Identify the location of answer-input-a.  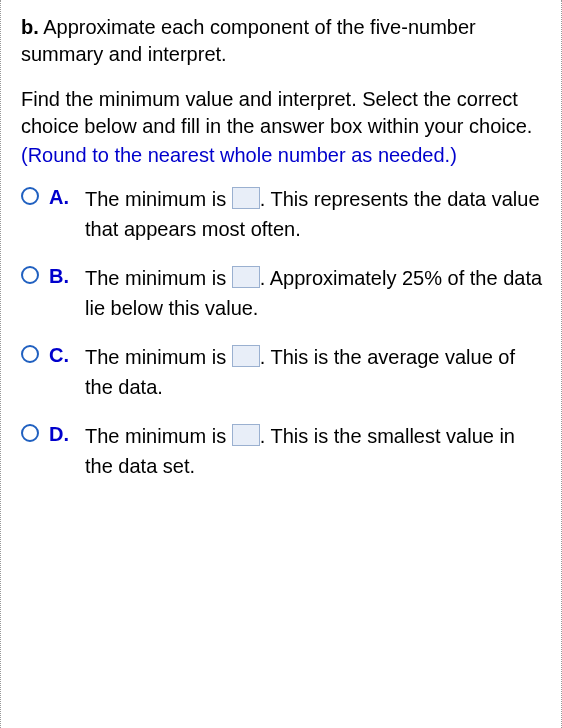
(246, 198).